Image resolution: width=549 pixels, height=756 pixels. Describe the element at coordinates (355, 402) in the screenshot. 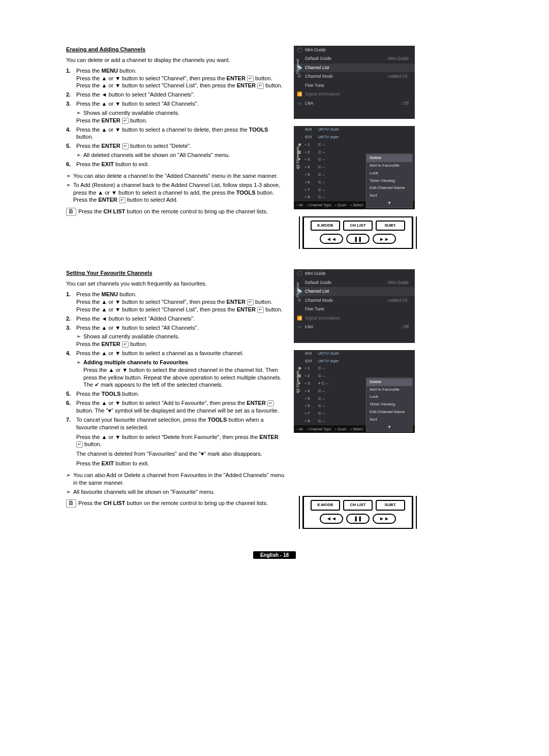

I see `section2-figures: Channel ◯Mini Guide Default Guide: Mini …` at that location.